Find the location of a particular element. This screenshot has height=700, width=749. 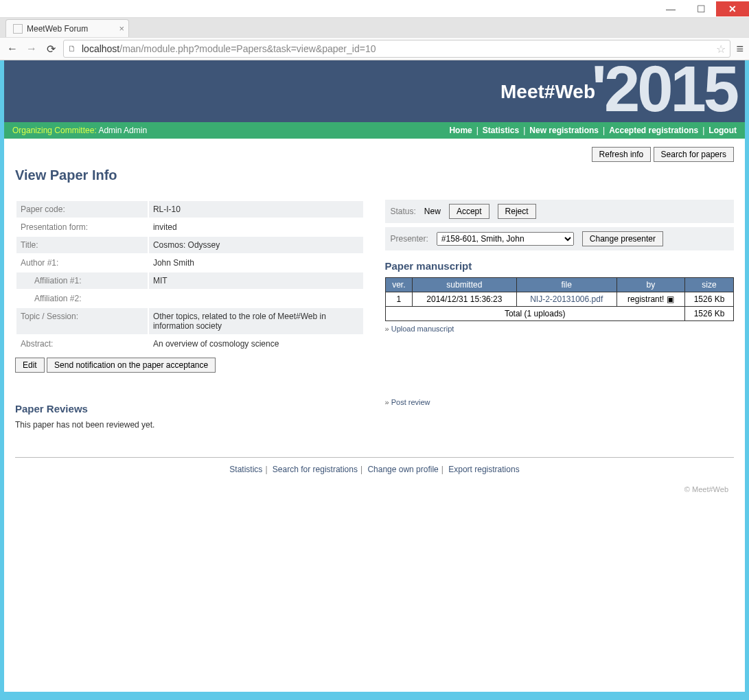

change-presenter-button: Change presenter is located at coordinates (623, 239).